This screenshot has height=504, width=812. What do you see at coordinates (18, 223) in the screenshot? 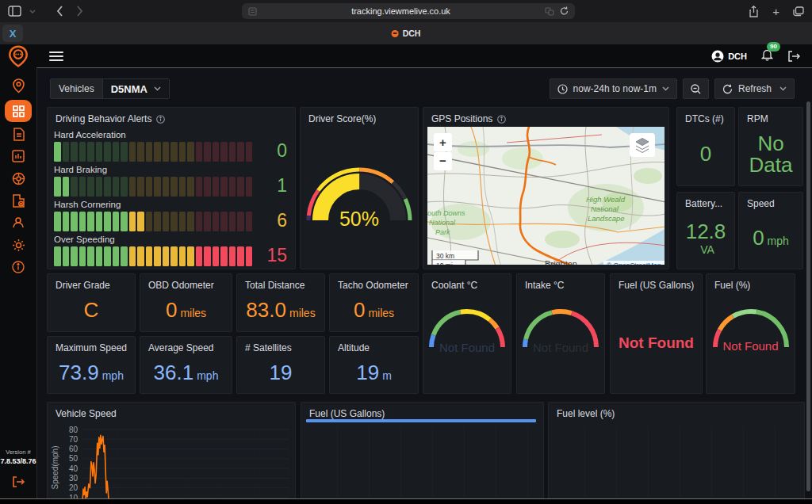
I see `sidebar-item-users-icon` at bounding box center [18, 223].